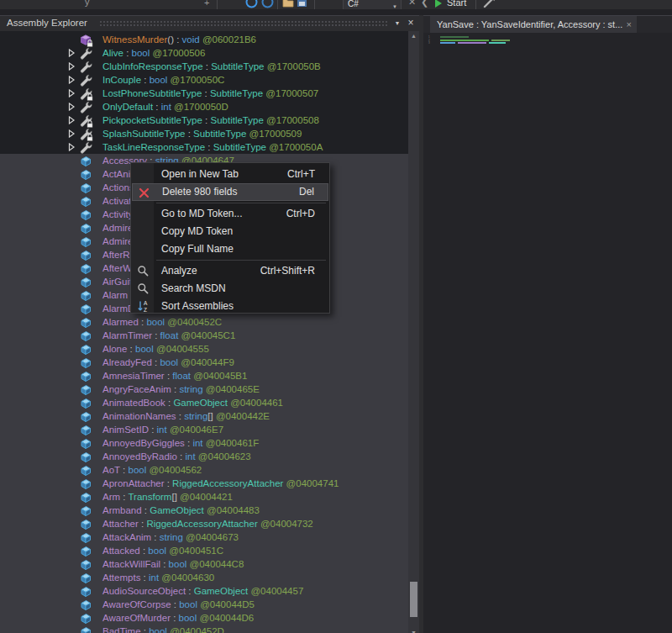  I want to click on nav-back-icon, so click(252, 4).